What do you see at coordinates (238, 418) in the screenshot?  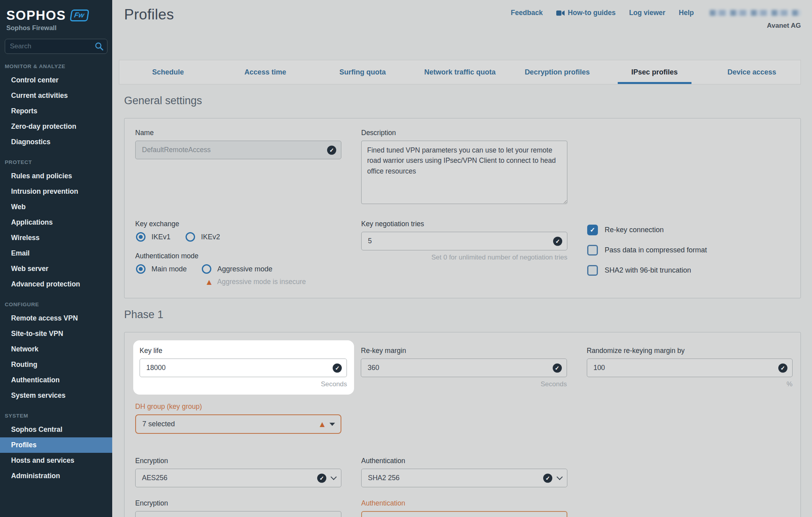 I see `dh-group-field: DH group (key group) 7 selected ▲` at bounding box center [238, 418].